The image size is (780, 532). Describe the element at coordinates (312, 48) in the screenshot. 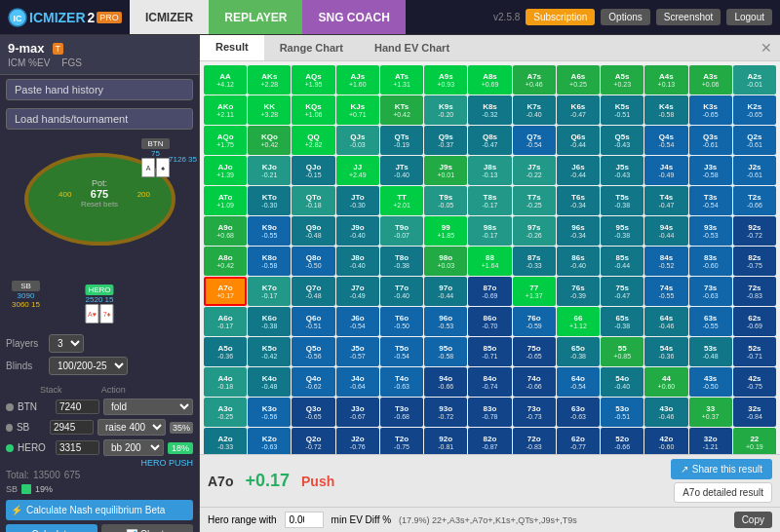

I see `tab-range-chart: Range Chart` at that location.